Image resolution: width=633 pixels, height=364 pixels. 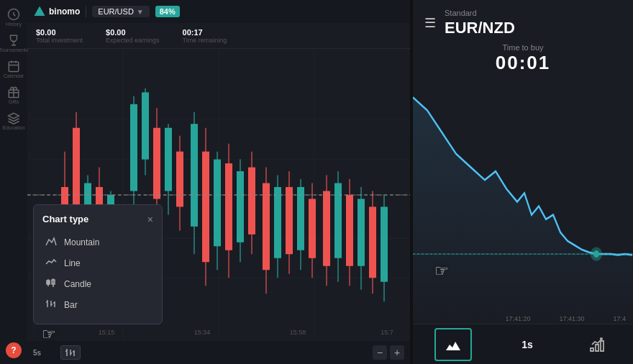 What do you see at coordinates (480, 28) in the screenshot?
I see `pair-name: EUR/NZD` at bounding box center [480, 28].